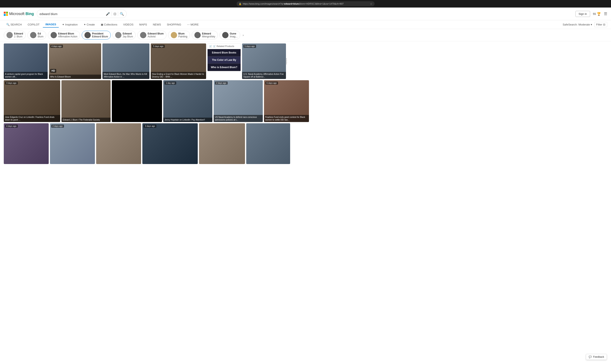 This screenshot has width=611, height=364. Describe the element at coordinates (306, 25) in the screenshot. I see `navigation: 🔍 SEARCH COPILOT IMAGES ✦ Inspiration ✦ …` at that location.